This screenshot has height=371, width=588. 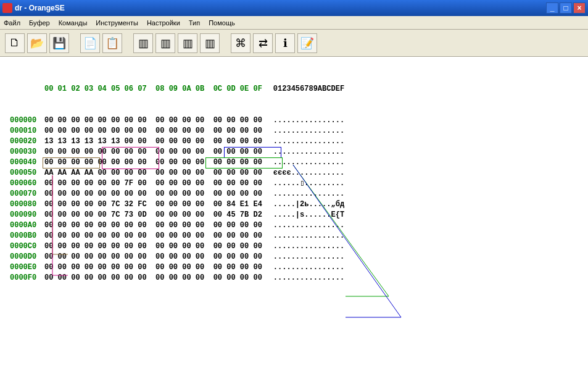 What do you see at coordinates (27, 226) in the screenshot?
I see `row-offset: 0000A0` at bounding box center [27, 226].